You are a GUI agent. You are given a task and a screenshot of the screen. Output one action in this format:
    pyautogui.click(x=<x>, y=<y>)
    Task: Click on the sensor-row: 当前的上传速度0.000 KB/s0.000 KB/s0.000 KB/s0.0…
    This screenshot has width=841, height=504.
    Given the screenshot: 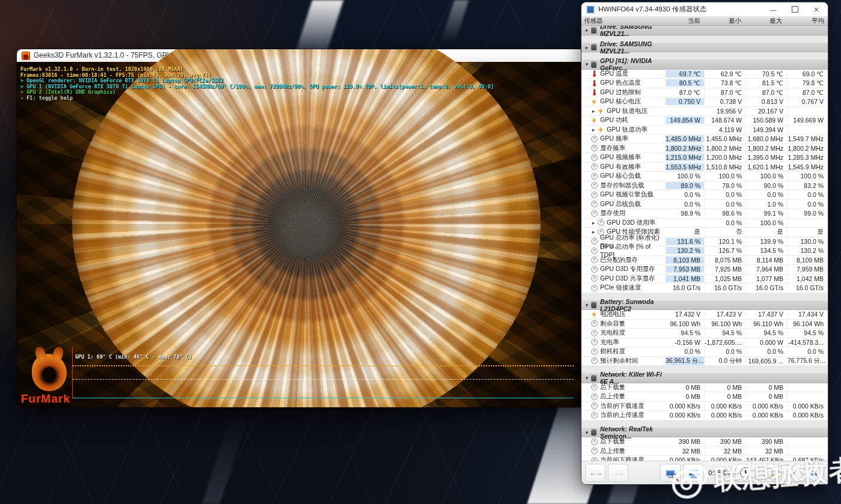 What is the action you would take?
    pyautogui.click(x=705, y=416)
    